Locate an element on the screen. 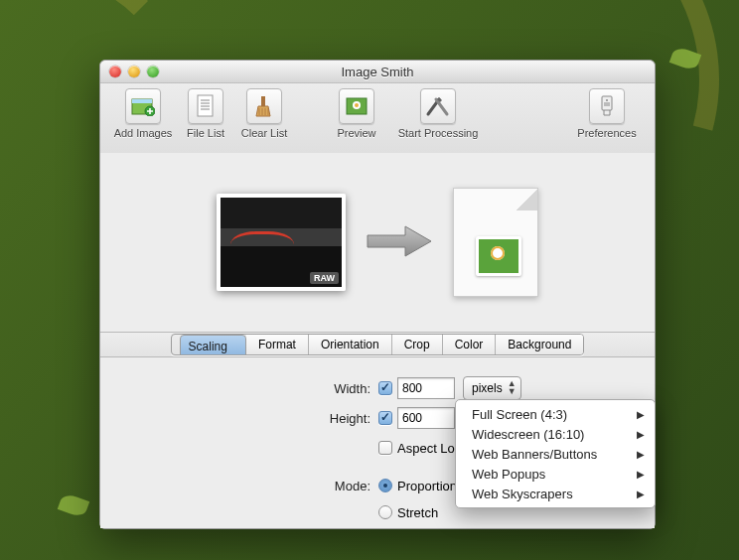  tab-color: Color is located at coordinates (470, 345).